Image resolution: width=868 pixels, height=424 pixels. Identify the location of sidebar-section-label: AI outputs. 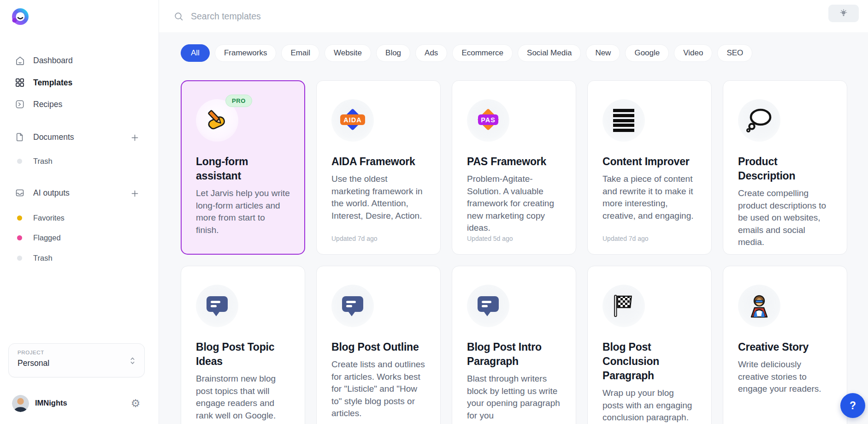
(52, 193).